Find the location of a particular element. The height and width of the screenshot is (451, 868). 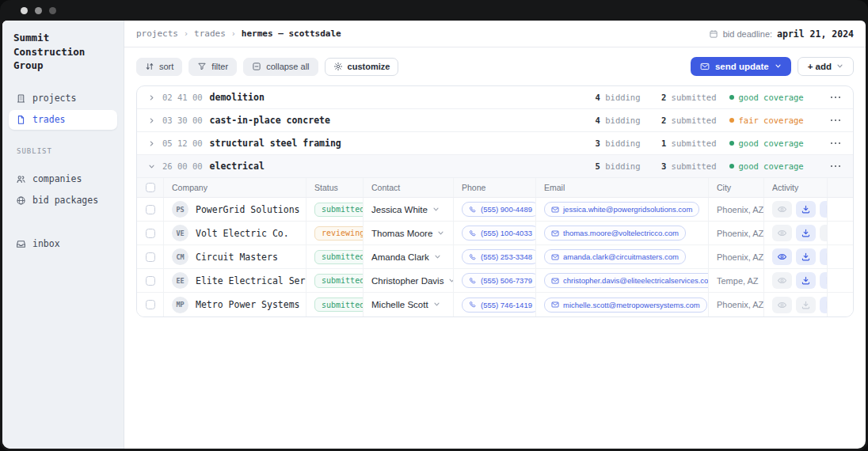

email-link: christopher.davis@eliteelectricalservice… is located at coordinates (626, 280).